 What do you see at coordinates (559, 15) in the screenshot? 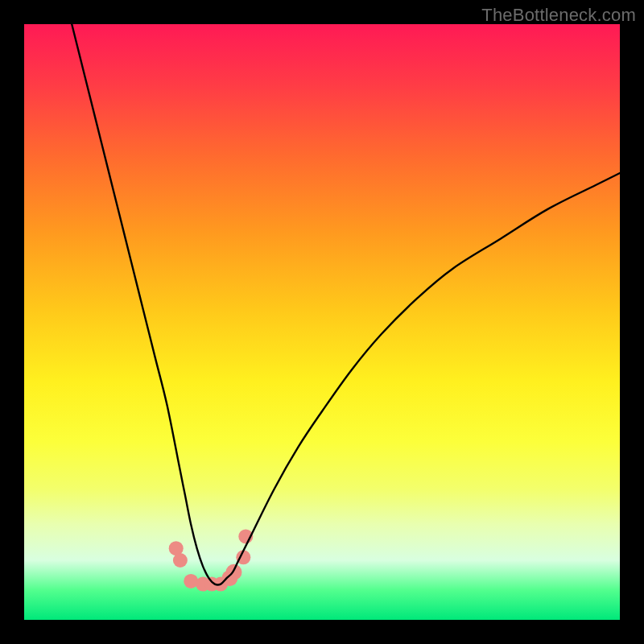
I see `watermark-text: TheBottleneck.com` at bounding box center [559, 15].